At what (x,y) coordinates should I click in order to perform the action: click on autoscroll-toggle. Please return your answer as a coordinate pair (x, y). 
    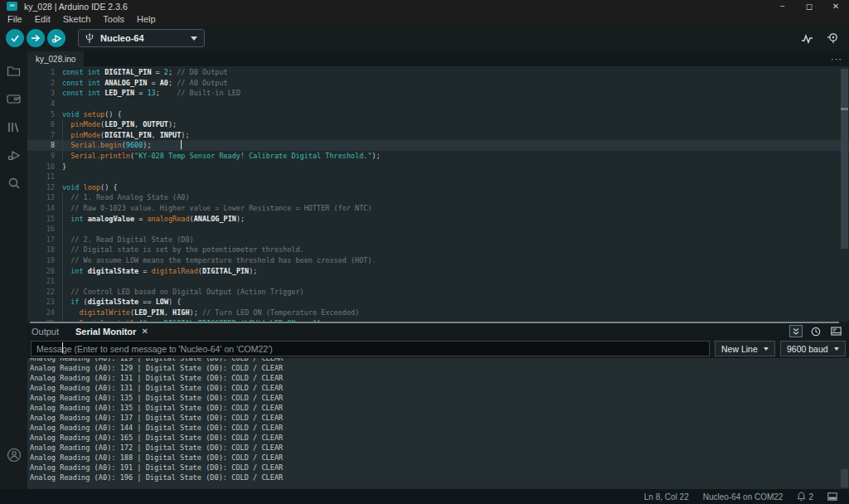
    Looking at the image, I should click on (796, 332).